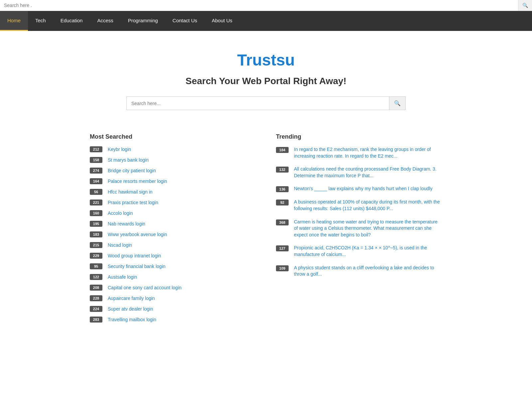 The height and width of the screenshot is (399, 532). What do you see at coordinates (105, 21) in the screenshot?
I see `nav-item-access: Access` at bounding box center [105, 21].